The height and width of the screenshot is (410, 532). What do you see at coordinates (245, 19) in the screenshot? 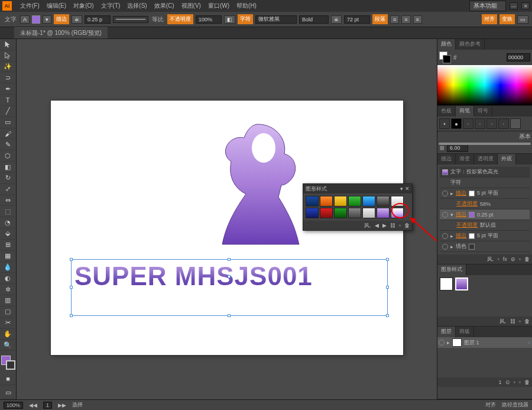
I see `character-link: 字符` at bounding box center [245, 19].